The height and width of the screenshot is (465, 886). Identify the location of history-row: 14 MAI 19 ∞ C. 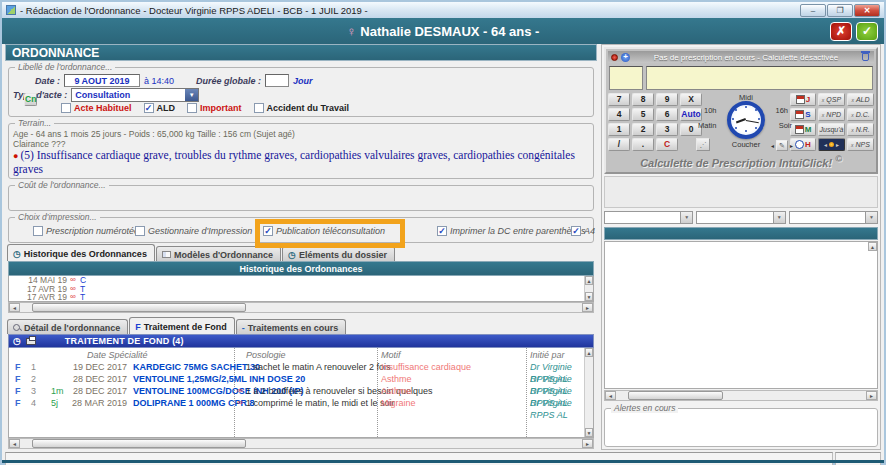
(301, 280).